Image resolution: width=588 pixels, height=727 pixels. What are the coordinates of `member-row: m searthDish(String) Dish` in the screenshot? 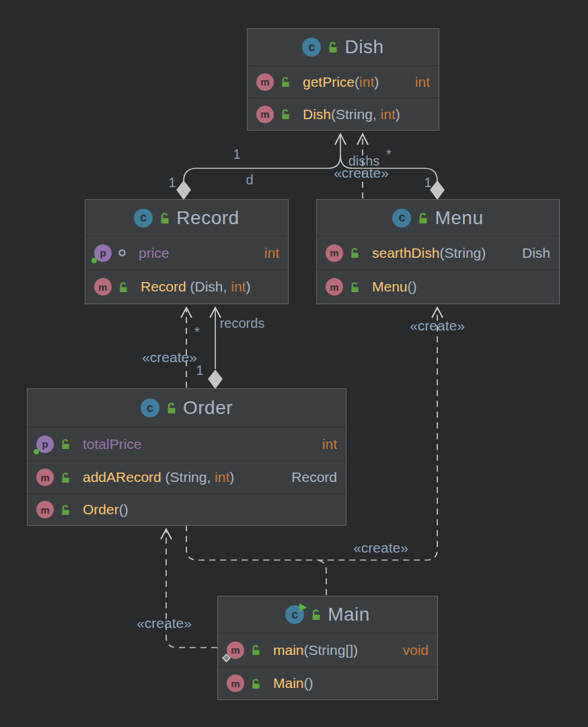 It's located at (438, 252).